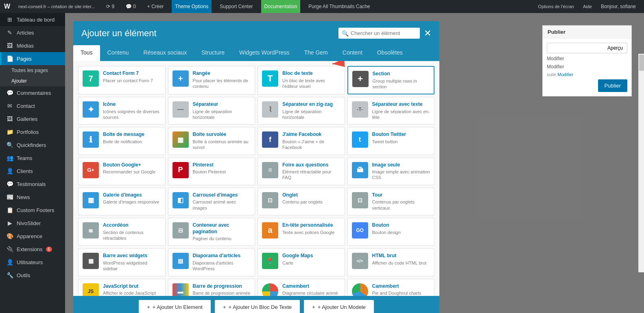 The image size is (644, 313). I want to click on sidebar-subitem-all-pages: Toutes les pages, so click(33, 70).